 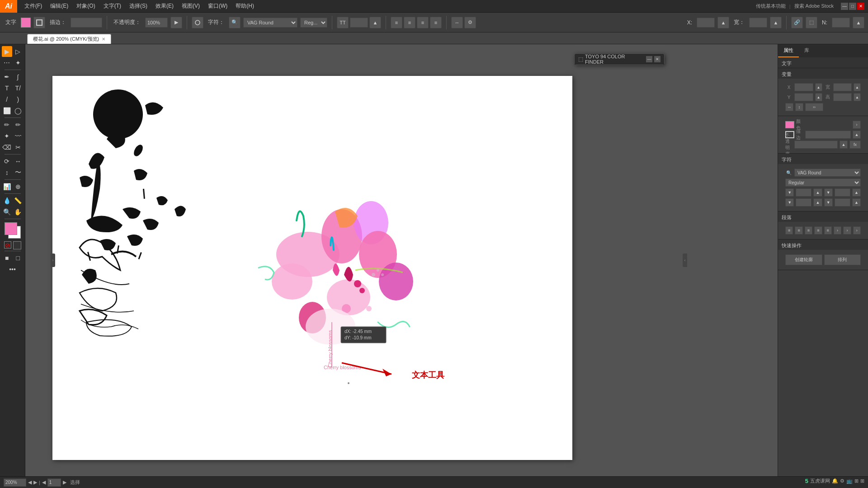 What do you see at coordinates (7, 77) in the screenshot?
I see `pen-tool: ✒` at bounding box center [7, 77].